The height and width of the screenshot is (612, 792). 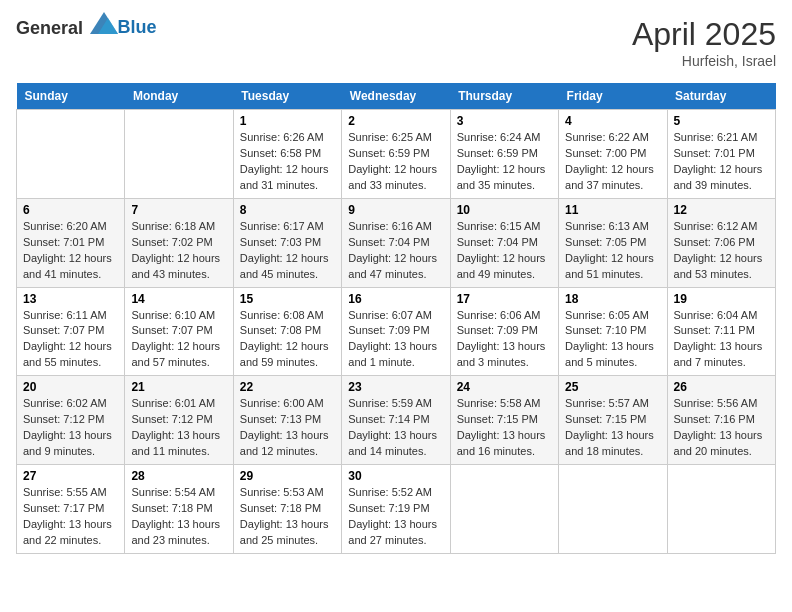 What do you see at coordinates (612, 210) in the screenshot?
I see `day-number: 11` at bounding box center [612, 210].